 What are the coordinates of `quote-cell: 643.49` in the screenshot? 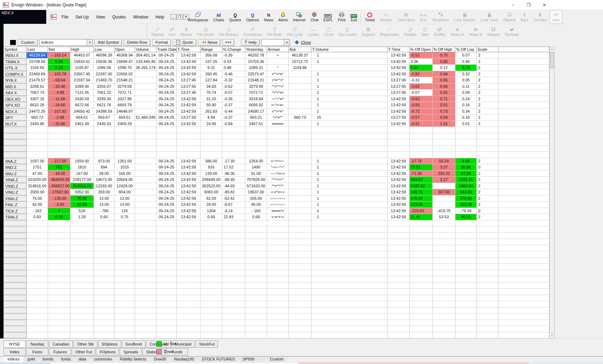 It's located at (466, 192).